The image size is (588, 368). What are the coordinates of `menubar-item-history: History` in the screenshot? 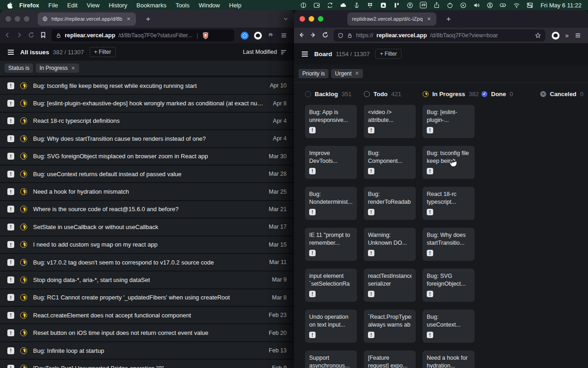 It's located at (118, 6).